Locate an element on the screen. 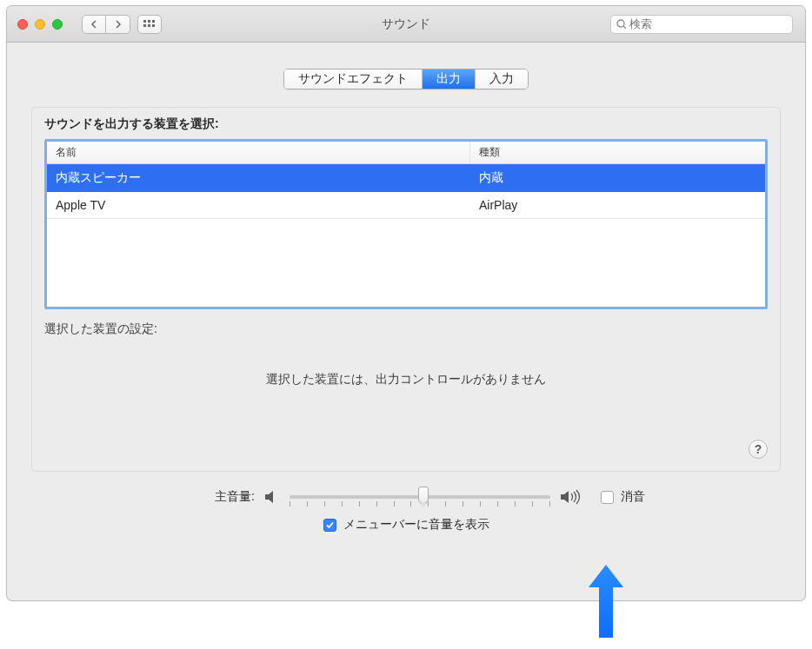 This screenshot has width=812, height=649. table-row: 内蔵スピーカー 内蔵 is located at coordinates (406, 178).